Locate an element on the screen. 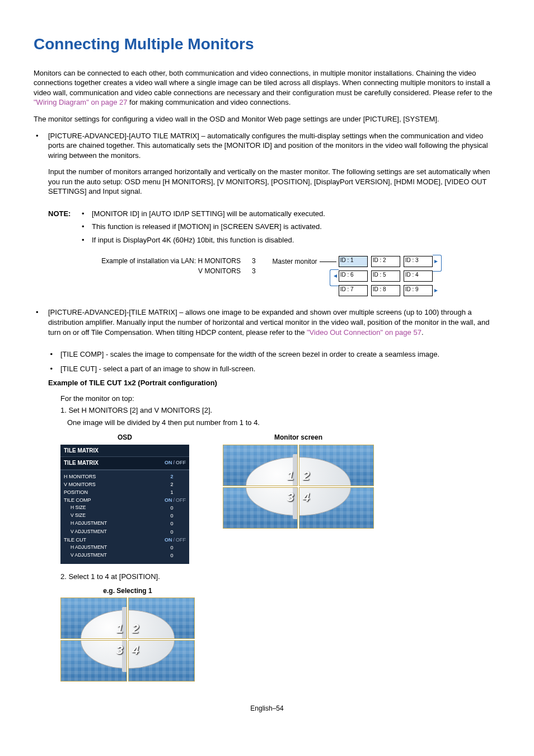 The image size is (534, 756). selecting-figure: 1 2 3 4 is located at coordinates (128, 640).